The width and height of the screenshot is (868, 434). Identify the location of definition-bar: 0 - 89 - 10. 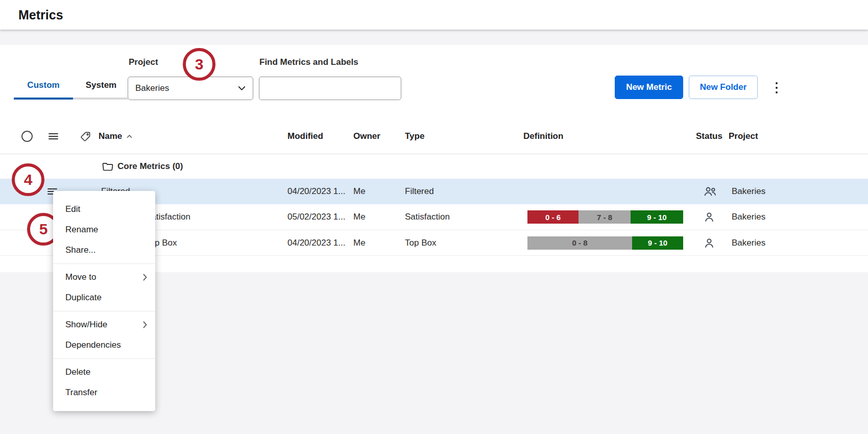
(606, 243).